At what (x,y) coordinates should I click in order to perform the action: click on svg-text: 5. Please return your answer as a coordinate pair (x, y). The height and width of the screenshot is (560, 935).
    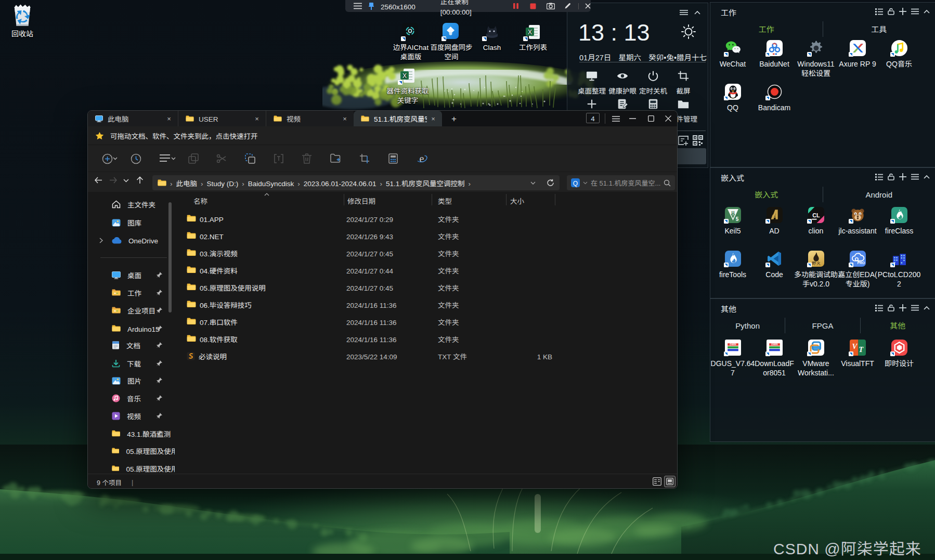
    Looking at the image, I should click on (737, 219).